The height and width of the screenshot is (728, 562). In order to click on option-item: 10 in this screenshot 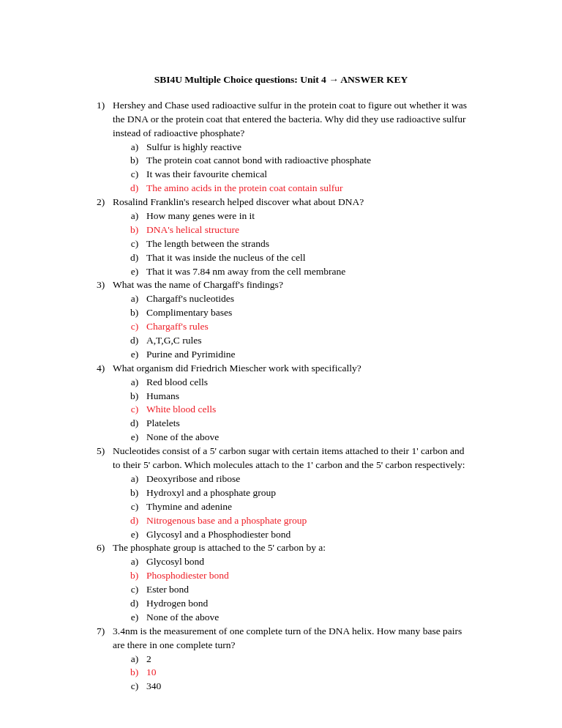, I will do `click(308, 672)`.